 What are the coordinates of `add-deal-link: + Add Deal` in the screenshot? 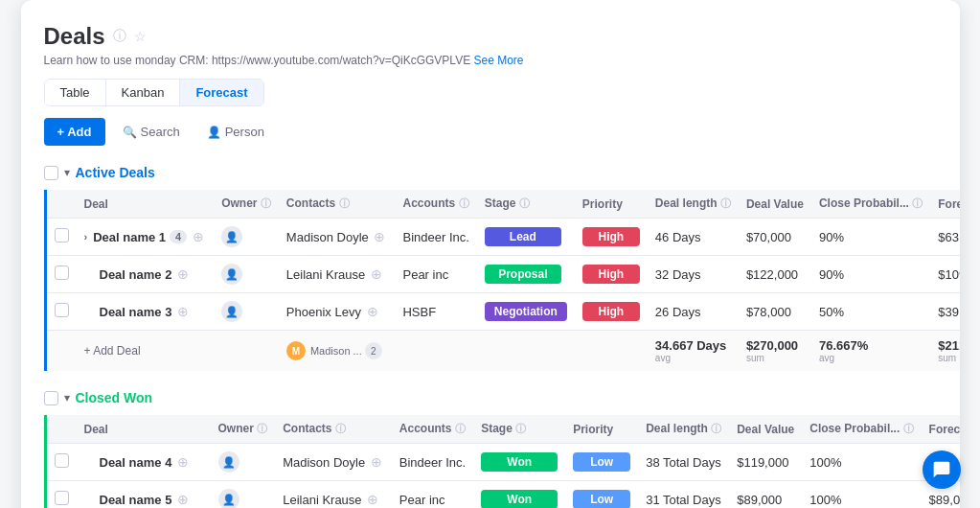 It's located at (146, 351).